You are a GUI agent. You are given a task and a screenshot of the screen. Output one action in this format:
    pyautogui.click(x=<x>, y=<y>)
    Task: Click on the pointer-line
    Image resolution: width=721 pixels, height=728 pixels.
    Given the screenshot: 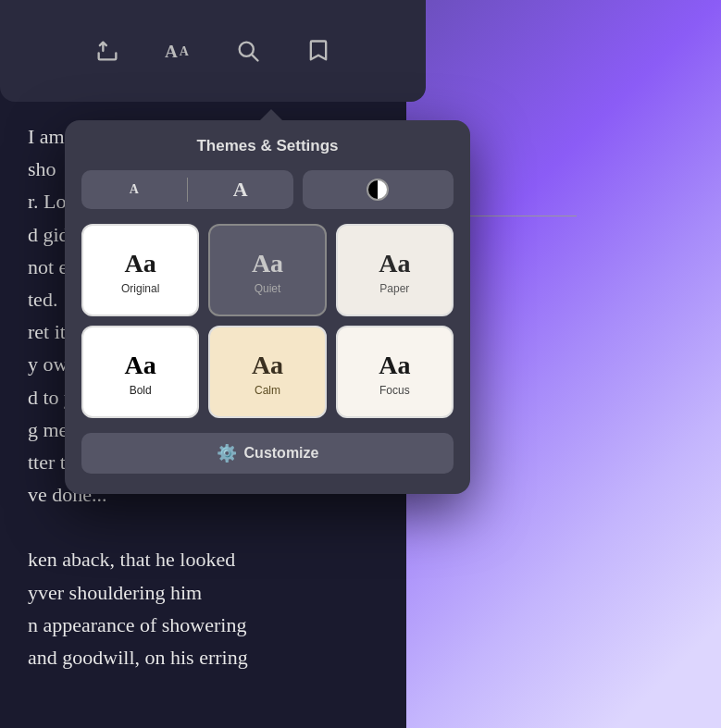 What is the action you would take?
    pyautogui.click(x=521, y=216)
    